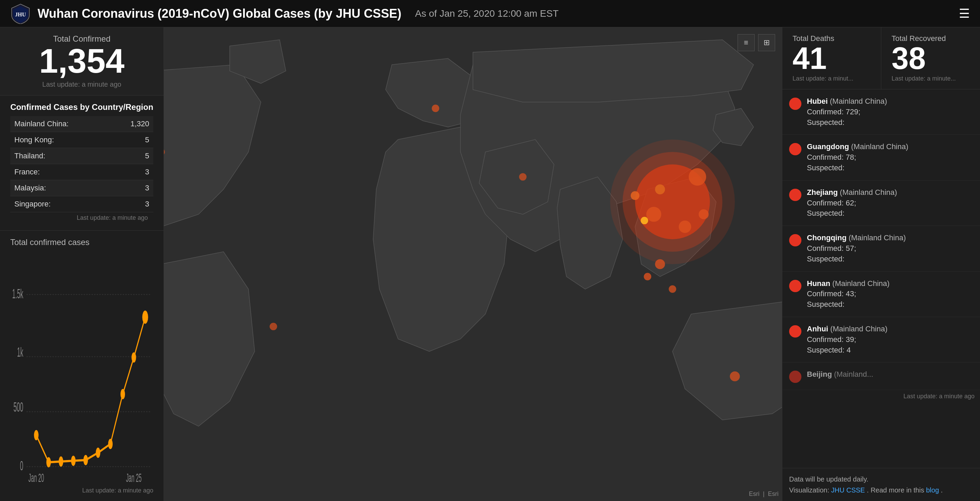  I want to click on region-confirmed: Confirmed: 43;, so click(832, 293).